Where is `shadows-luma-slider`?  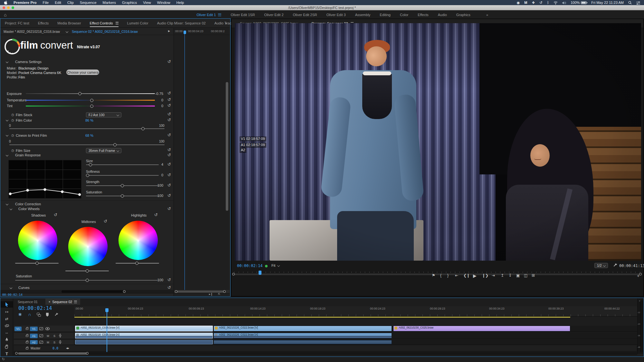
shadows-luma-slider is located at coordinates (37, 263).